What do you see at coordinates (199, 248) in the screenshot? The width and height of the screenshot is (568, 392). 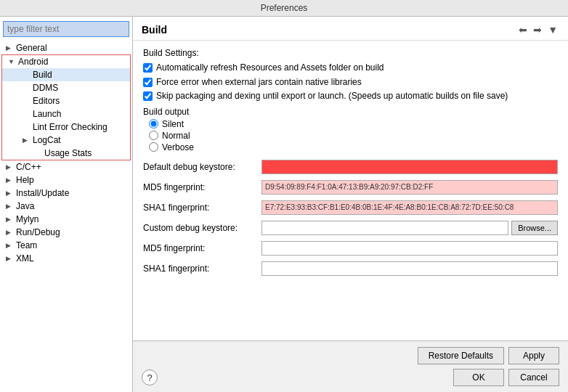 I see `field-label-md5-custom: MD5 fingerprint:` at bounding box center [199, 248].